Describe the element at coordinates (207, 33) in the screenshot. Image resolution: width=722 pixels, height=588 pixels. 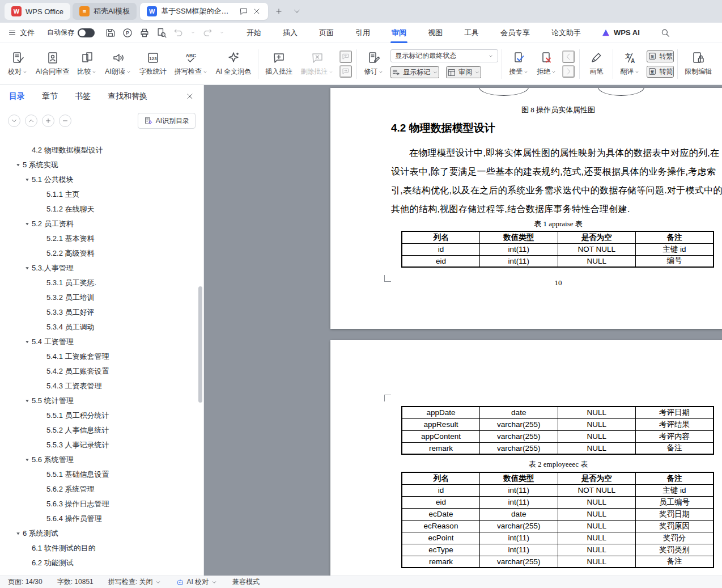
I see `redo-icon` at that location.